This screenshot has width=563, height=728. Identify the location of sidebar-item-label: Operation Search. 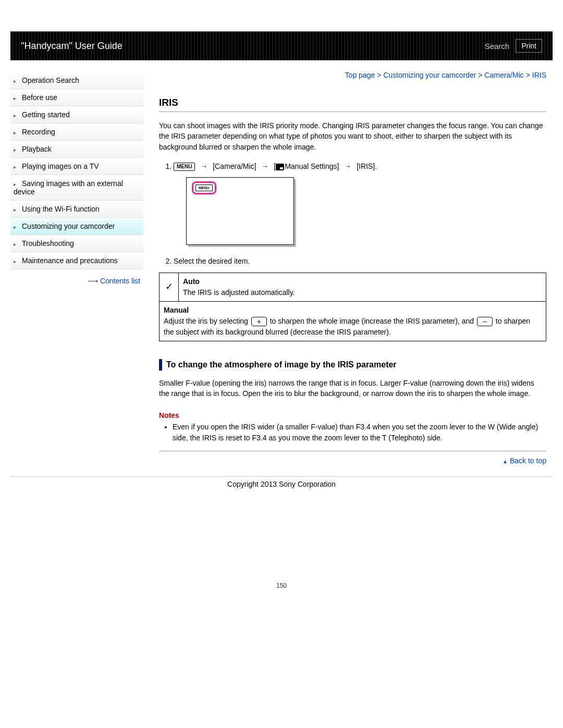
(51, 80).